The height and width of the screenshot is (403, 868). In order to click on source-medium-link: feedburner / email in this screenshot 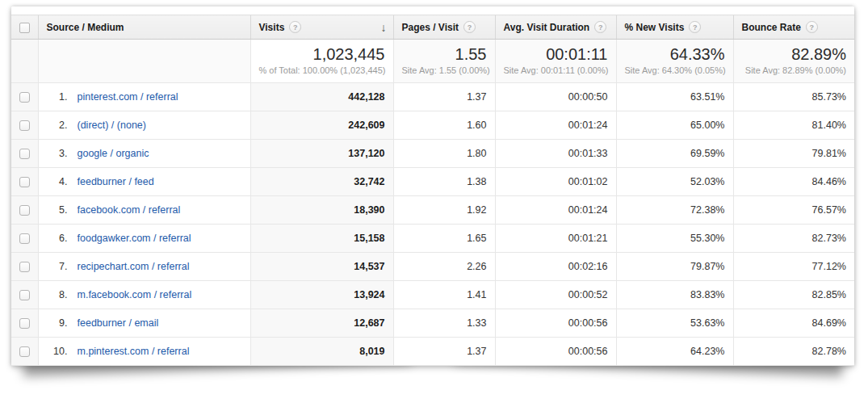, I will do `click(118, 323)`.